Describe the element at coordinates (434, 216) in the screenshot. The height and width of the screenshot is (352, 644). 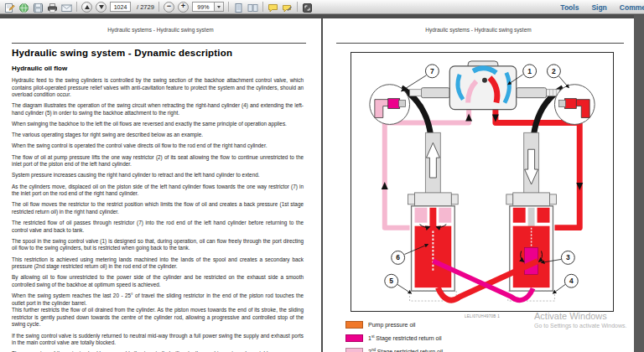
I see `left-swing-cylinder` at that location.